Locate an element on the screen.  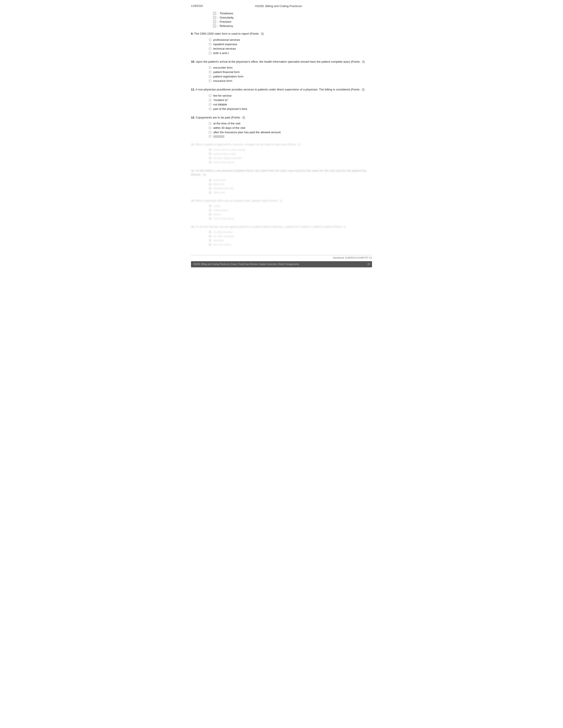
top-list: : Timeliness : Granularity : Precision :… is located at coordinates (293, 20).